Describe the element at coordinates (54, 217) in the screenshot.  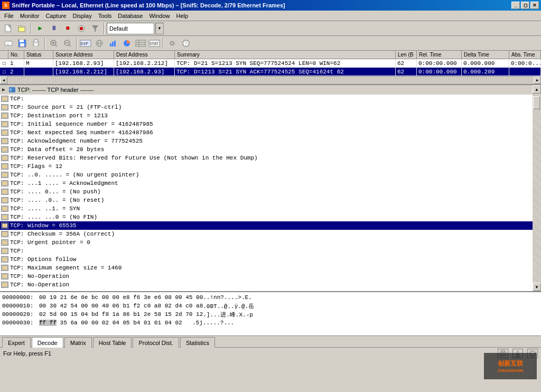
I see `decode-row-text-14: TCP: .... ...0 = (No FIN)` at that location.